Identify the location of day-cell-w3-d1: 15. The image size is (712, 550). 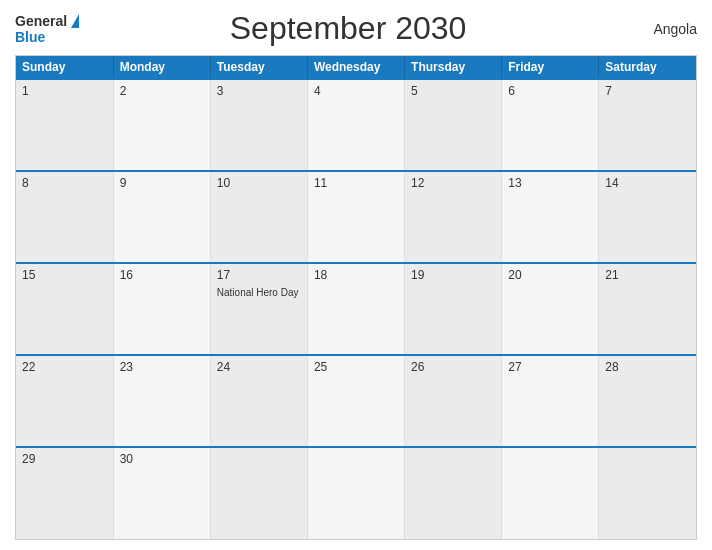
(64, 309).